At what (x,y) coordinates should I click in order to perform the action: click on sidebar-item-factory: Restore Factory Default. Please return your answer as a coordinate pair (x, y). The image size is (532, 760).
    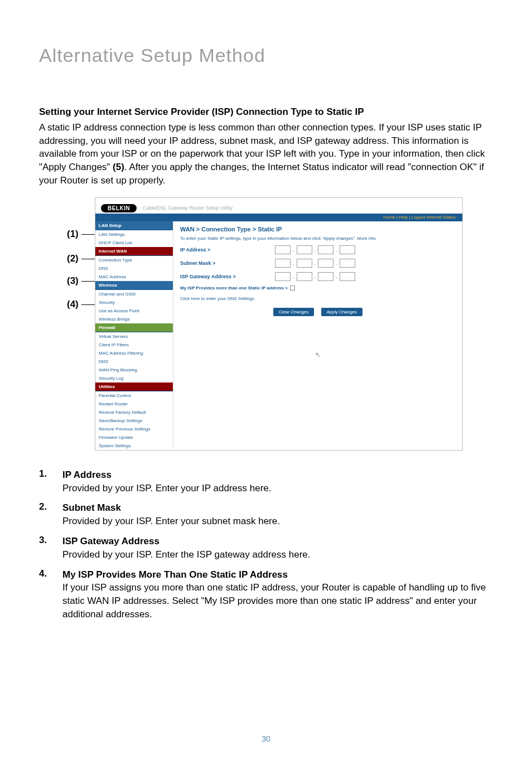
    Looking at the image, I should click on (134, 413).